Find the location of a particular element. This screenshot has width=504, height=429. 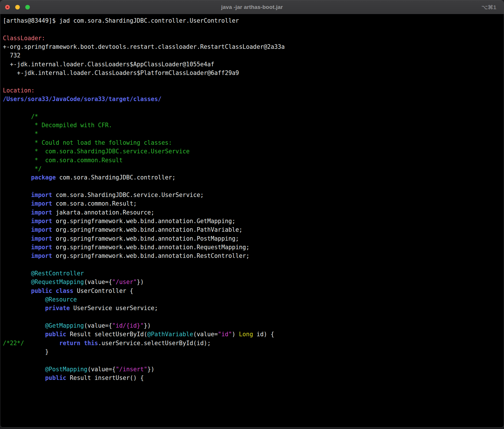

terminal-text-segment: @PathVariable is located at coordinates (170, 334).